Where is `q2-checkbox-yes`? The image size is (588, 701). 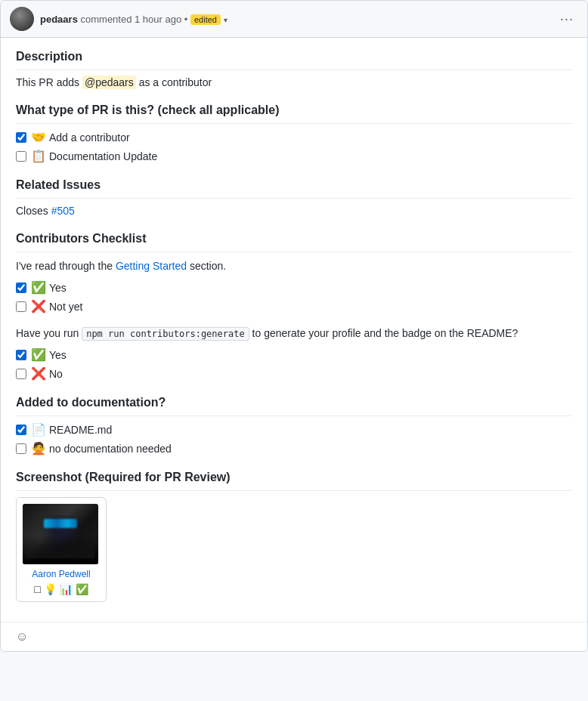 q2-checkbox-yes is located at coordinates (21, 355).